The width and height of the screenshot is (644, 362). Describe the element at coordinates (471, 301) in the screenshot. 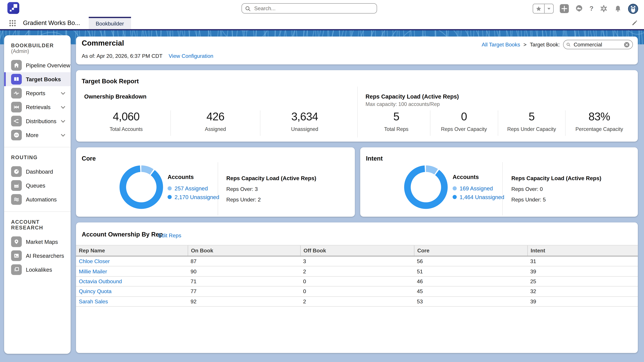

I see `cell-core: 53` at that location.